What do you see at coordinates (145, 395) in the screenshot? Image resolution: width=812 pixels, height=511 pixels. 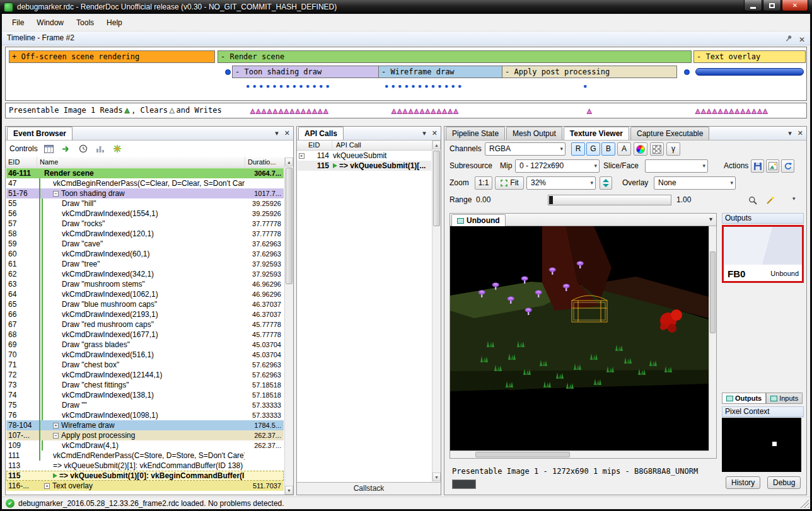 I see `event-row: 74vkCmdDrawIndexed(138,1)57.18518` at bounding box center [145, 395].